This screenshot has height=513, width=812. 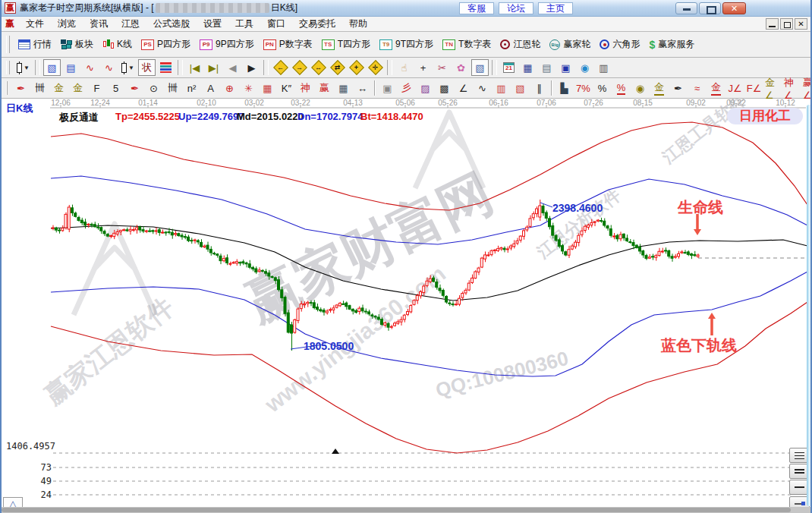 What do you see at coordinates (445, 88) in the screenshot?
I see `dark-grid-tool-button: ▩` at bounding box center [445, 88].